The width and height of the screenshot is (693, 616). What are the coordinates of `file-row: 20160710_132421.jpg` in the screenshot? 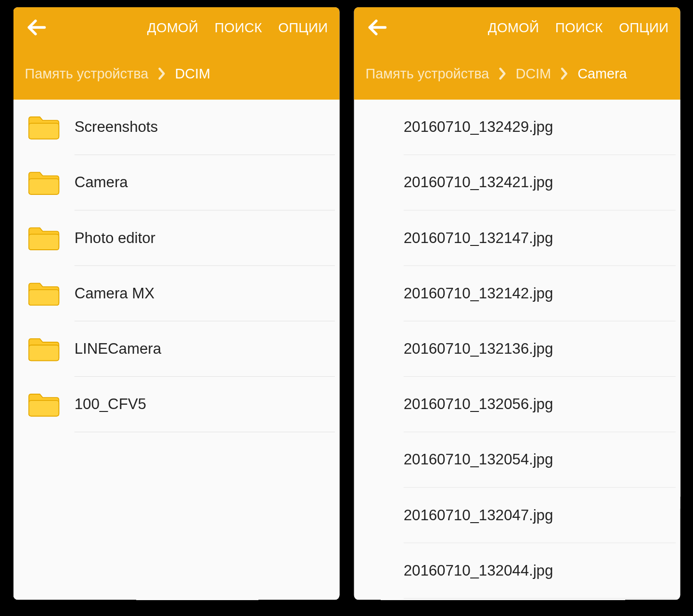 It's located at (517, 183).